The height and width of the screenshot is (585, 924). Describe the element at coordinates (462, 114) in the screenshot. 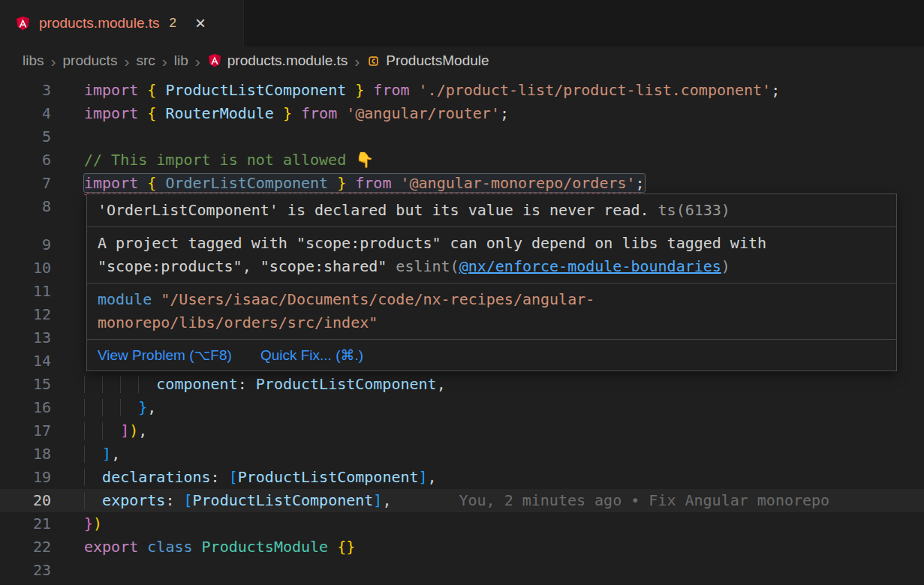

I see `code-line-4: 4import { RouterModule } from '@angular/…` at that location.